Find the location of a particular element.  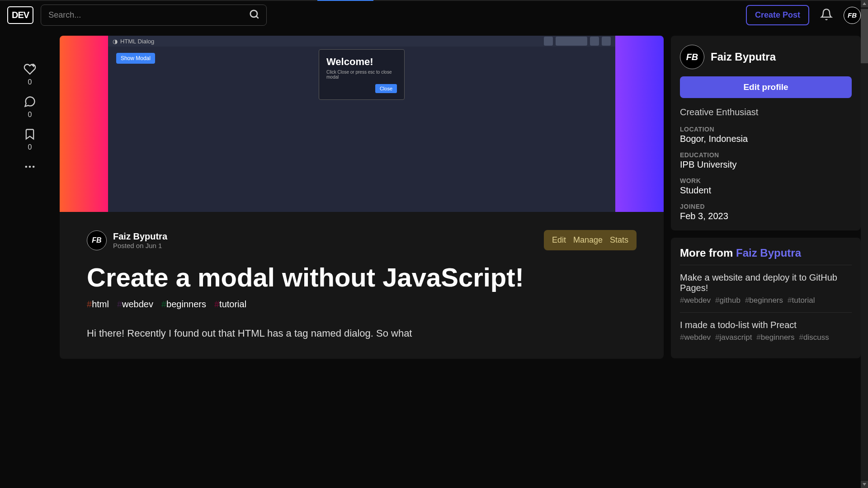

search-icon is located at coordinates (255, 15).